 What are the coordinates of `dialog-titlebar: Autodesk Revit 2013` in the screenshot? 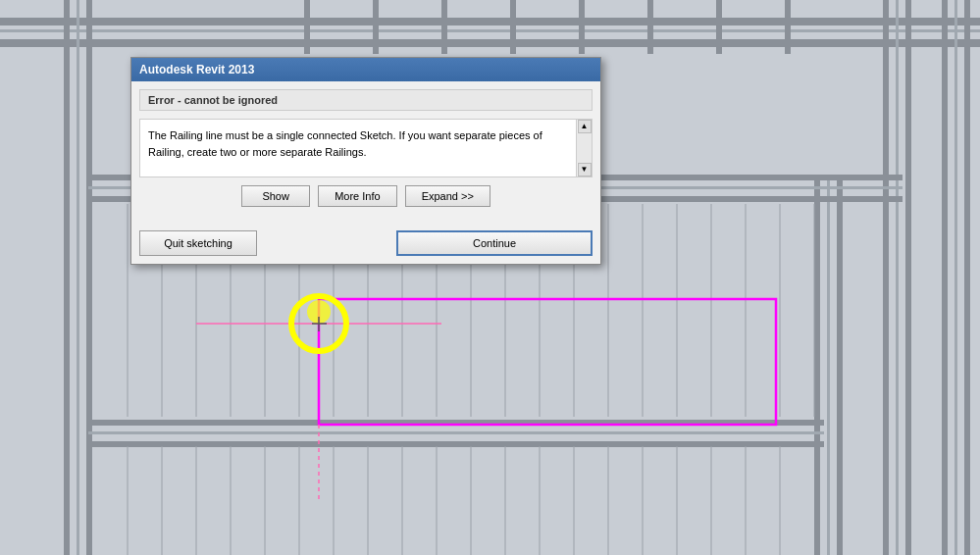 It's located at (366, 70).